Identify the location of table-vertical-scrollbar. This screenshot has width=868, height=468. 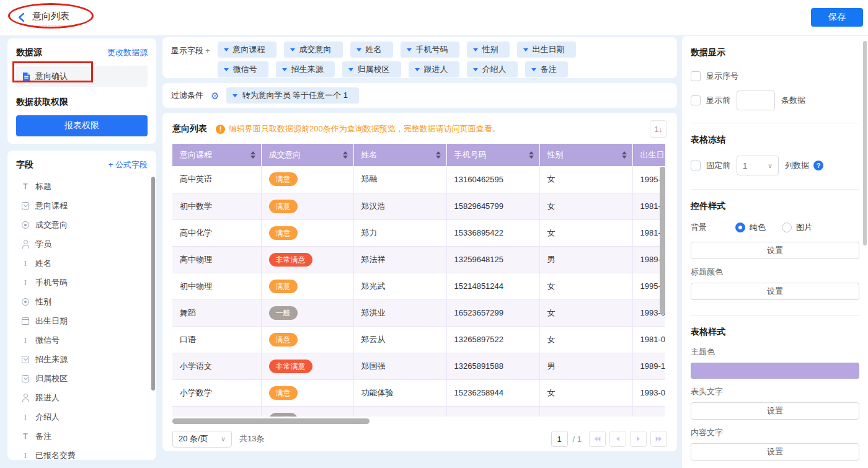
(662, 241).